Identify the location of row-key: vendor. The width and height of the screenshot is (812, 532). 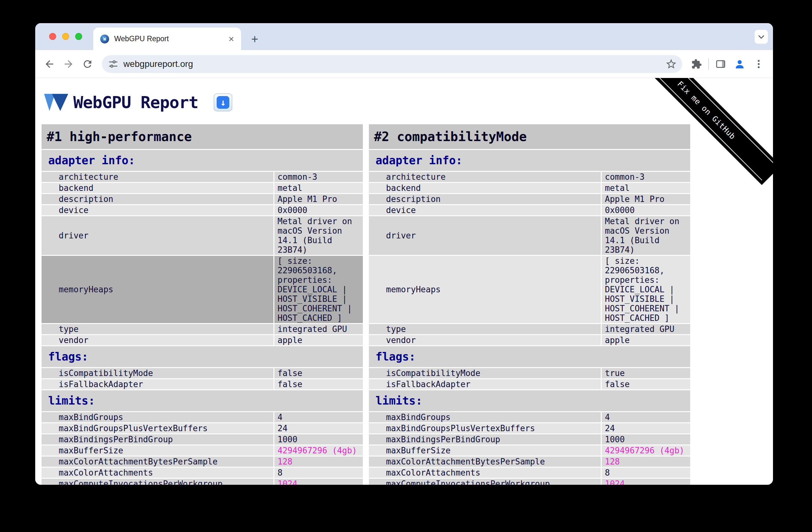
(158, 340).